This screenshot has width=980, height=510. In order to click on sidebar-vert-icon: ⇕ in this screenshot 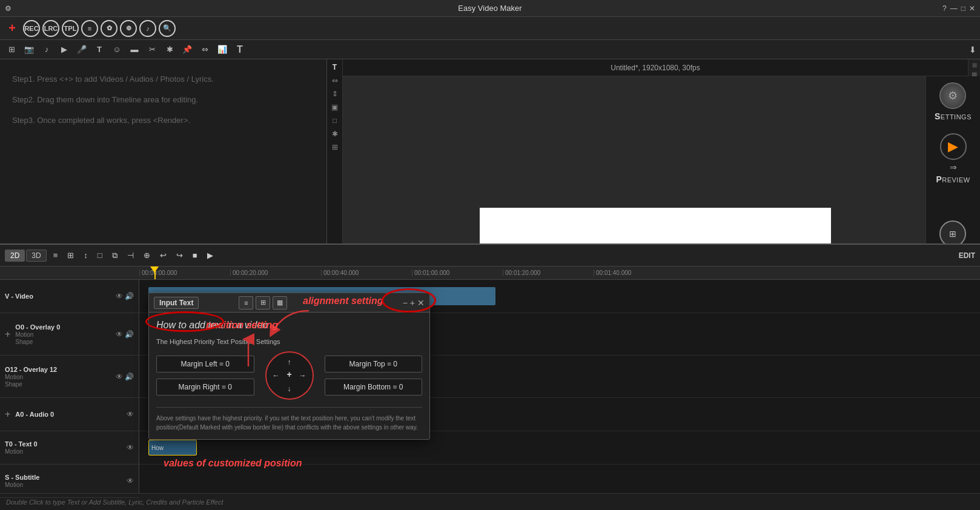, I will do `click(335, 94)`.